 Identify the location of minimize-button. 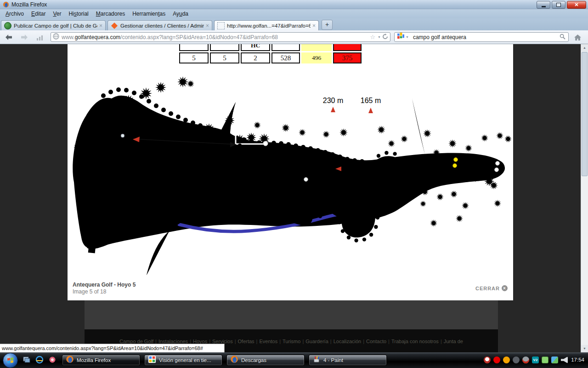
(543, 5).